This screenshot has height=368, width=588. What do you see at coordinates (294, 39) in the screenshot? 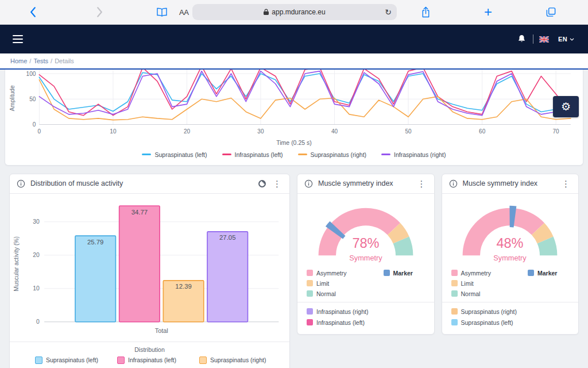
I see `app-header: EN` at bounding box center [294, 39].